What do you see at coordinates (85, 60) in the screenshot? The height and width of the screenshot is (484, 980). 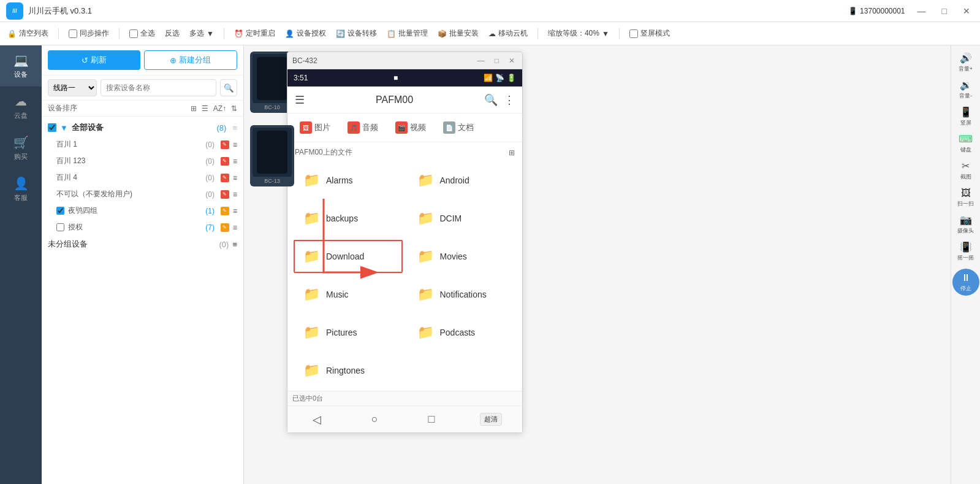 I see `refresh-icon: ↺` at bounding box center [85, 60].